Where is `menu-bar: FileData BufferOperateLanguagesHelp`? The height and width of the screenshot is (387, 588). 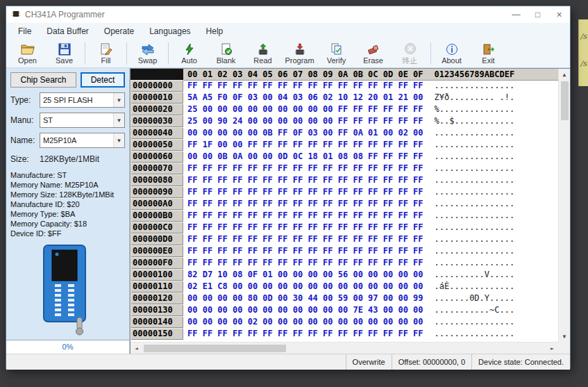 menu-bar: FileData BufferOperateLanguagesHelp is located at coordinates (288, 31).